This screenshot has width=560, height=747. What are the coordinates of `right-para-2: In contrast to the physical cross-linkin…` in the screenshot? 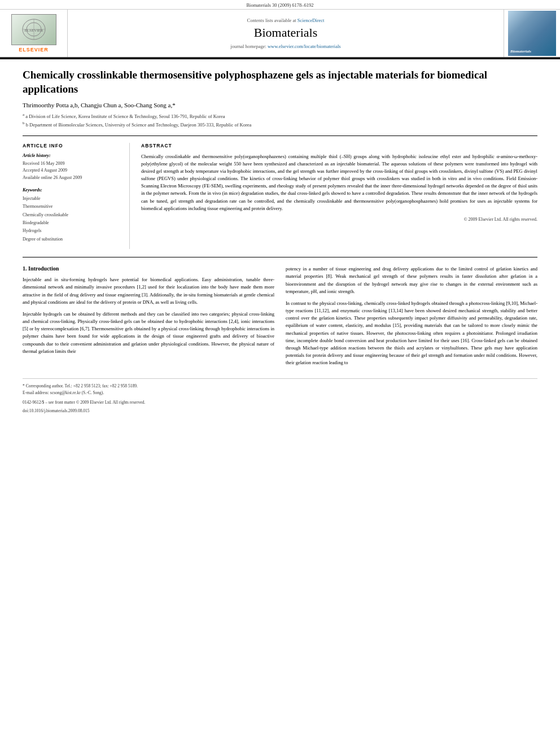 It's located at (412, 333).